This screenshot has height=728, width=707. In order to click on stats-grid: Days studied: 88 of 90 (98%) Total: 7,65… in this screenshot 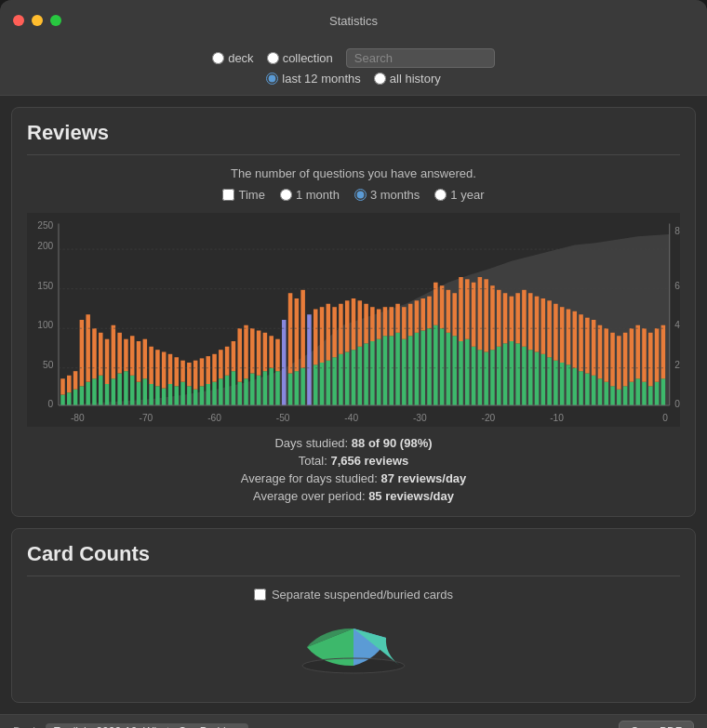, I will do `click(354, 470)`.